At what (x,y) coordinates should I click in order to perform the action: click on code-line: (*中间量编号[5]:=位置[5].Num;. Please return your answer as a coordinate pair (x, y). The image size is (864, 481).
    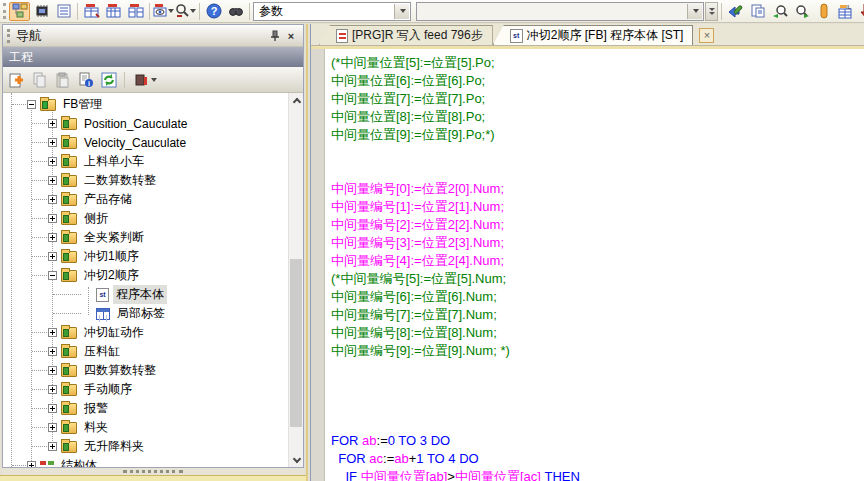
    Looking at the image, I should click on (598, 279).